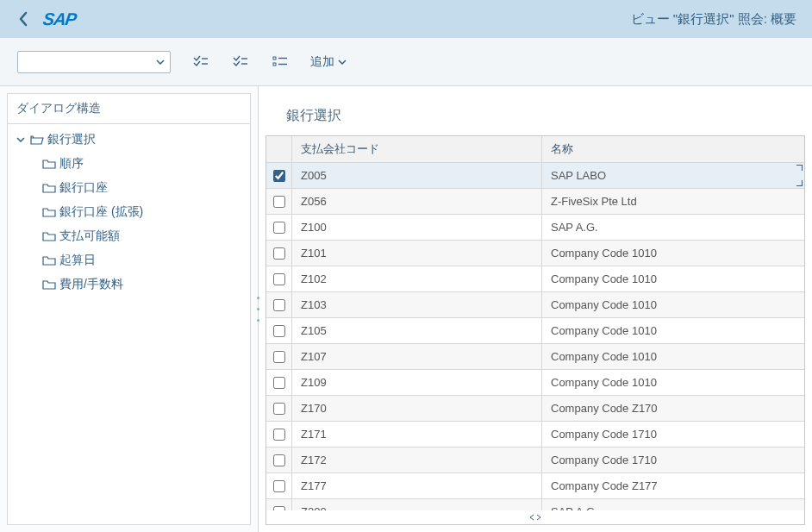  I want to click on tree-child-label: 銀行口座 (拡張), so click(102, 212).